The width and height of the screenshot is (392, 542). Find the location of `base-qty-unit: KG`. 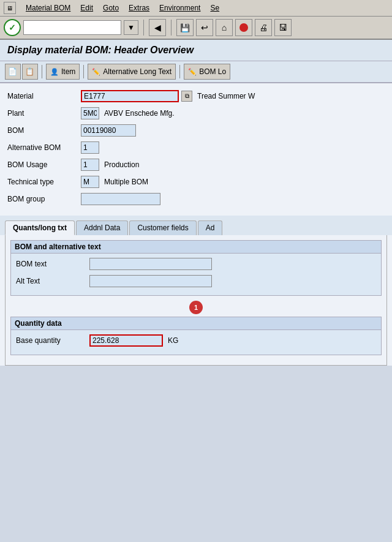

base-qty-unit: KG is located at coordinates (173, 341).